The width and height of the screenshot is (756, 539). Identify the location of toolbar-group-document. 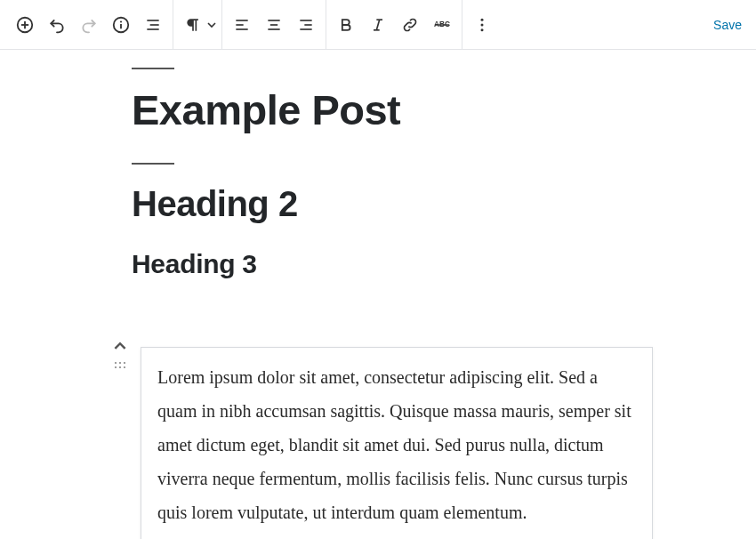
(89, 25).